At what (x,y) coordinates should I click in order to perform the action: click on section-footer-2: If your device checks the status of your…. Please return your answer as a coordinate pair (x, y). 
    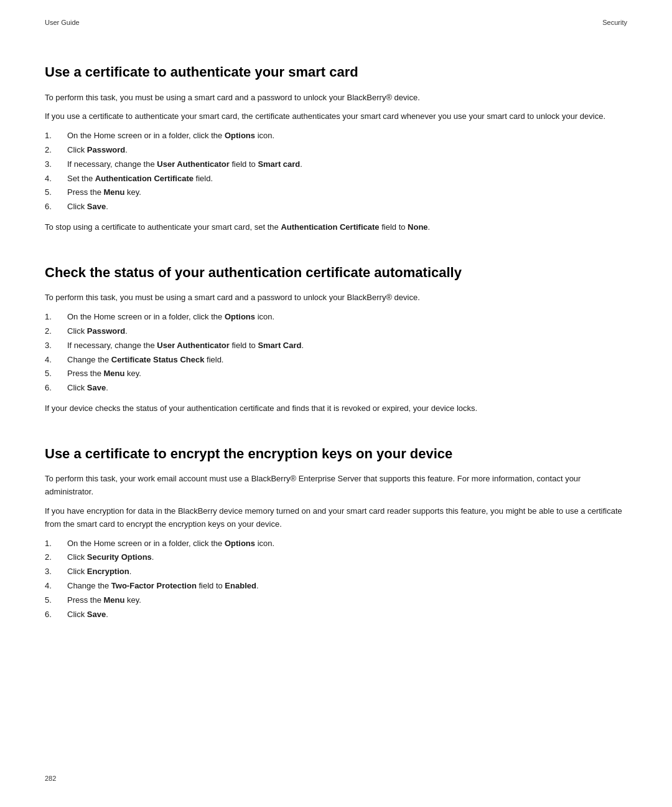
    Looking at the image, I should click on (336, 408).